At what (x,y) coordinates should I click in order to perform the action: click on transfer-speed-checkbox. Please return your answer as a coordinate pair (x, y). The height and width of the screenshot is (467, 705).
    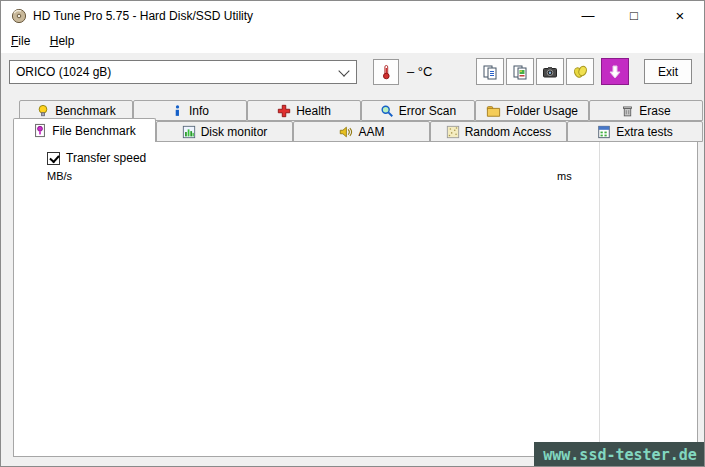
    Looking at the image, I should click on (54, 158).